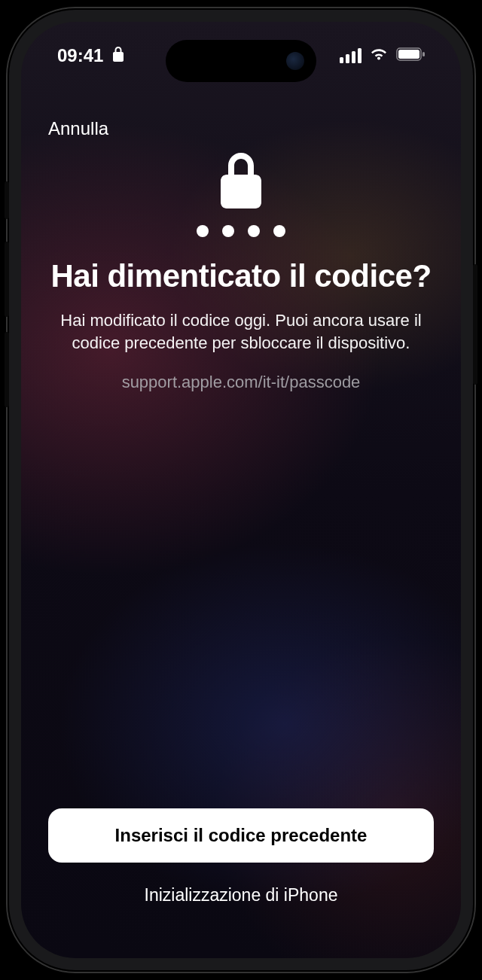 The width and height of the screenshot is (482, 980). I want to click on support-url: support.apple.com/it-it/passcode, so click(241, 382).